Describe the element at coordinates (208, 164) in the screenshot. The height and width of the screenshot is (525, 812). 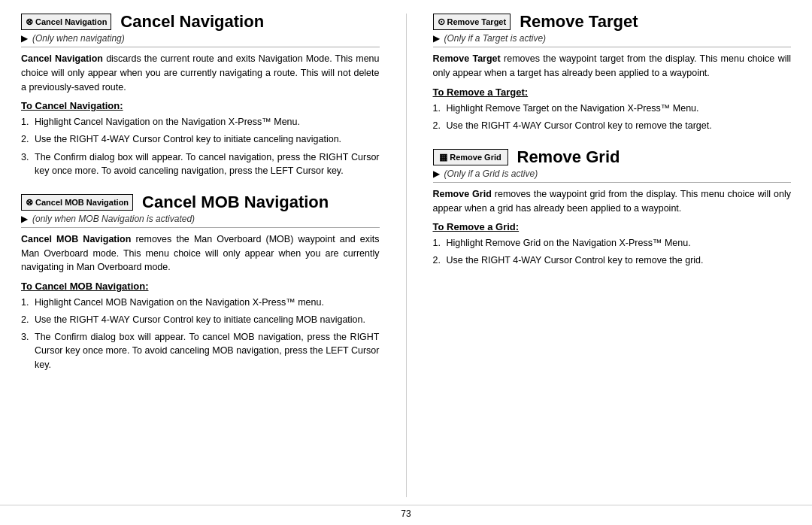
I see `cancel-nav-step-3-text: The Confirm dialog box will appear. To c…` at that location.